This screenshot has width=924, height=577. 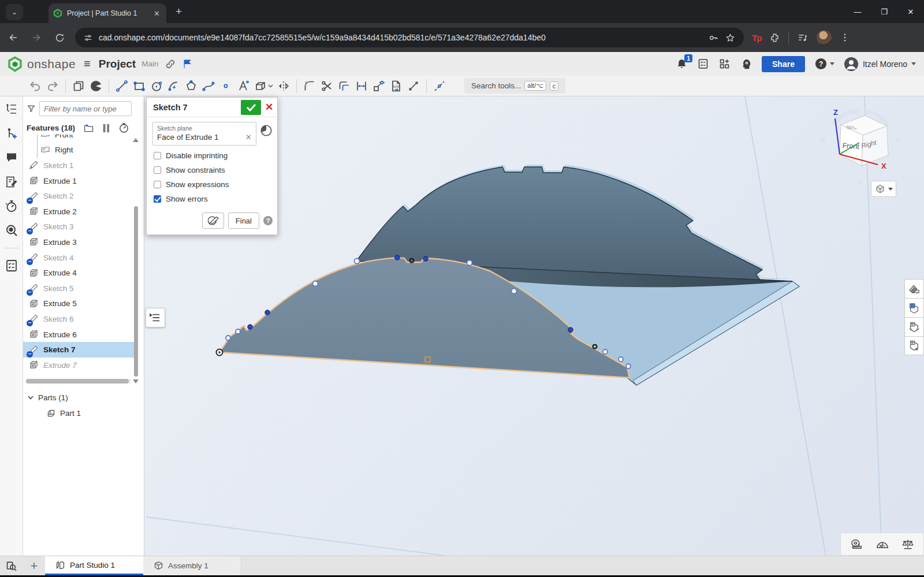 I want to click on view-cube: Front Right Top Z X, so click(x=860, y=146).